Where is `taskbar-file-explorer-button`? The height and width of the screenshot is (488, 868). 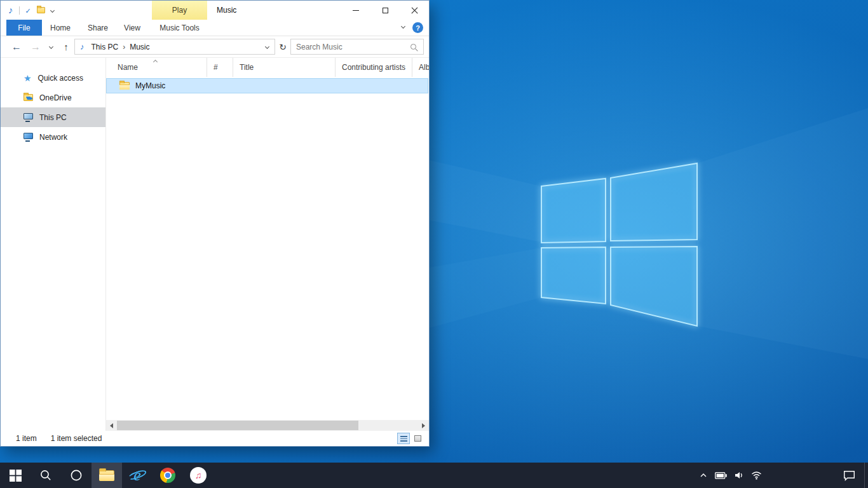
taskbar-file-explorer-button is located at coordinates (107, 475).